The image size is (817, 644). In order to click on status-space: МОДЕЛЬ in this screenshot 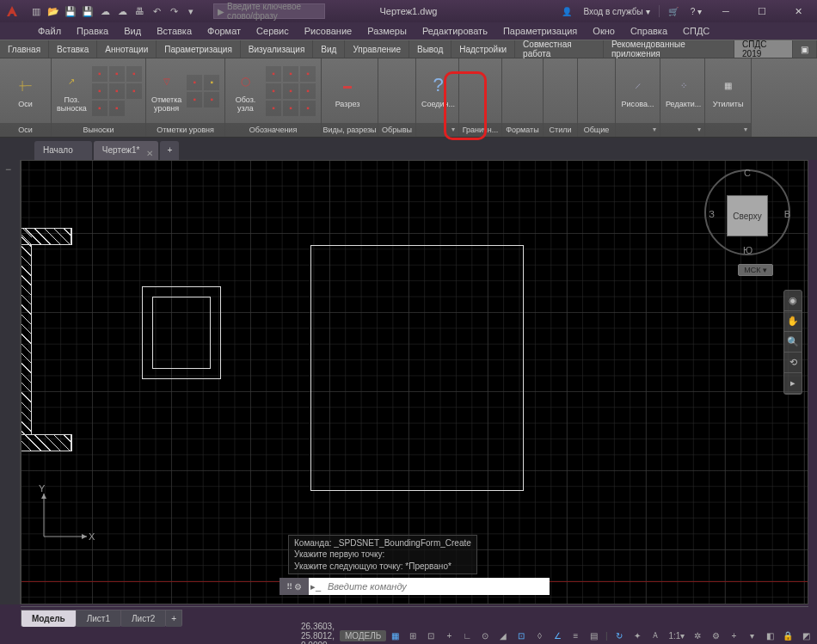, I will do `click(363, 636)`.